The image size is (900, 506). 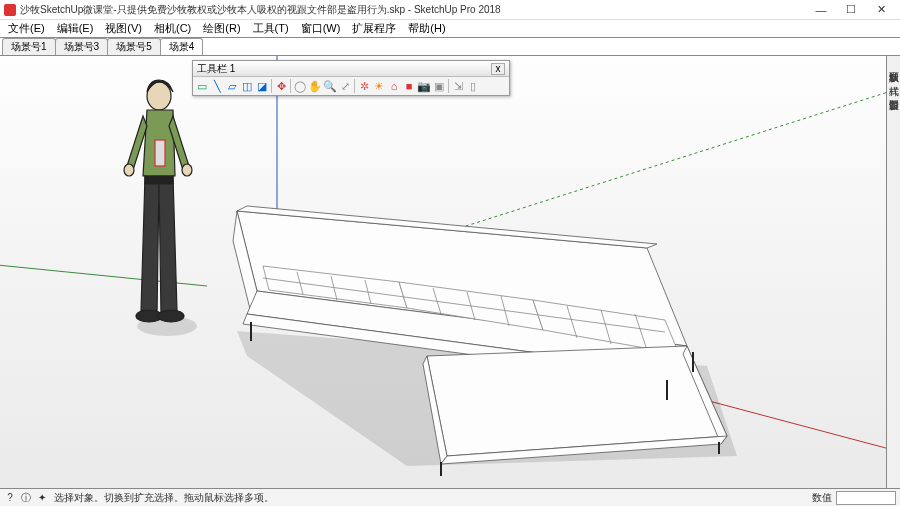 What do you see at coordinates (10, 498) in the screenshot?
I see `help-icon: ?` at bounding box center [10, 498].